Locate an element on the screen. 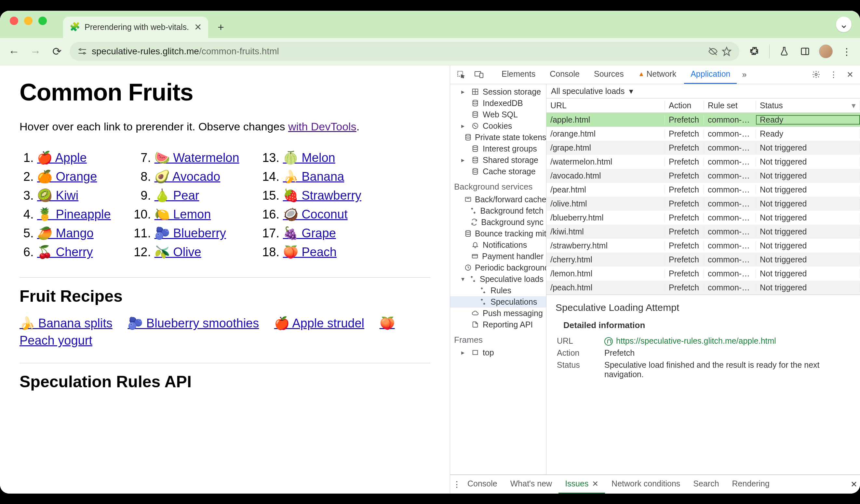 The width and height of the screenshot is (860, 504). drawer-tab-netcond: Network conditions is located at coordinates (646, 485).